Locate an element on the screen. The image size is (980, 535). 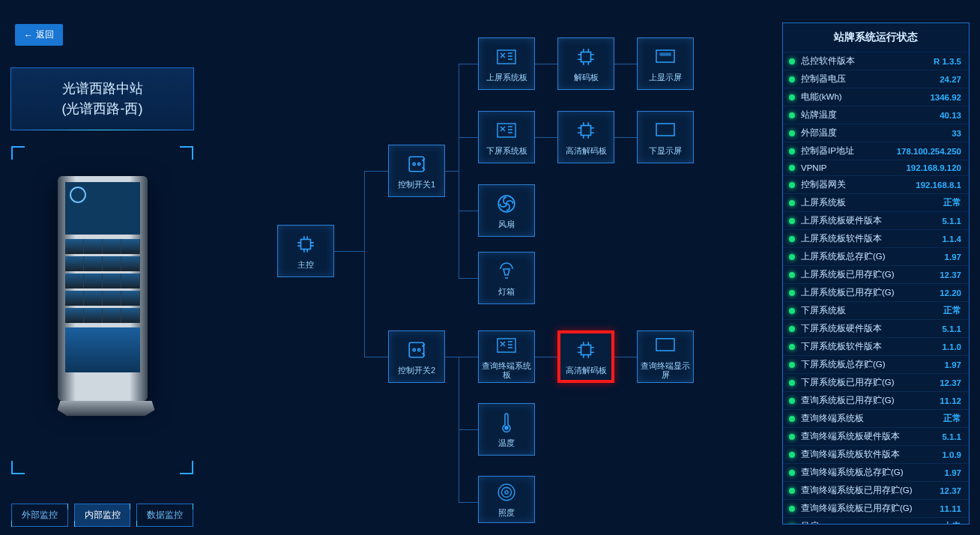
node-fan: 风扇 is located at coordinates (506, 211).